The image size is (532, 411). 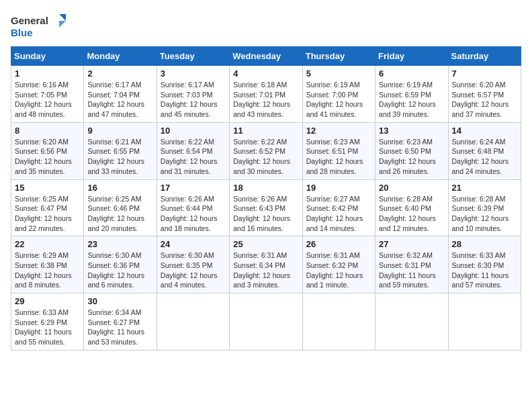 What do you see at coordinates (48, 265) in the screenshot?
I see `calendar-day-cell: 22 Sunrise: 6:29 AMSunset: 6:38 PMDaylig…` at bounding box center [48, 265].